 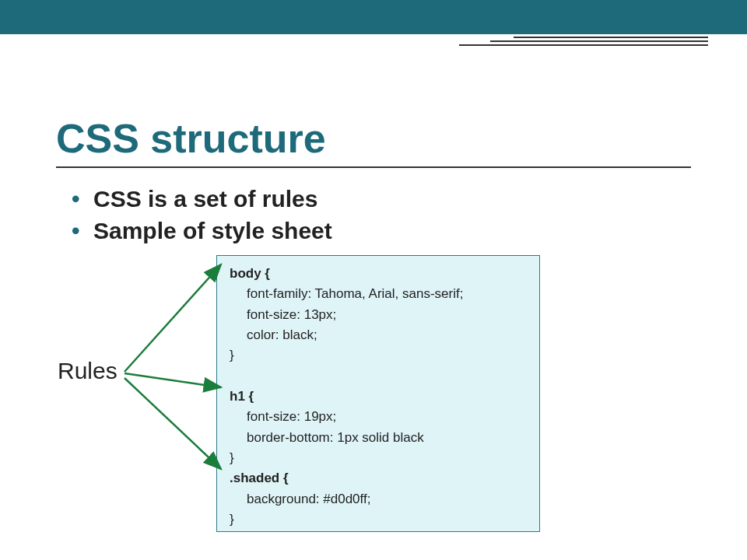 What do you see at coordinates (283, 417) in the screenshot?
I see `code-line: font-size: 19px;` at bounding box center [283, 417].